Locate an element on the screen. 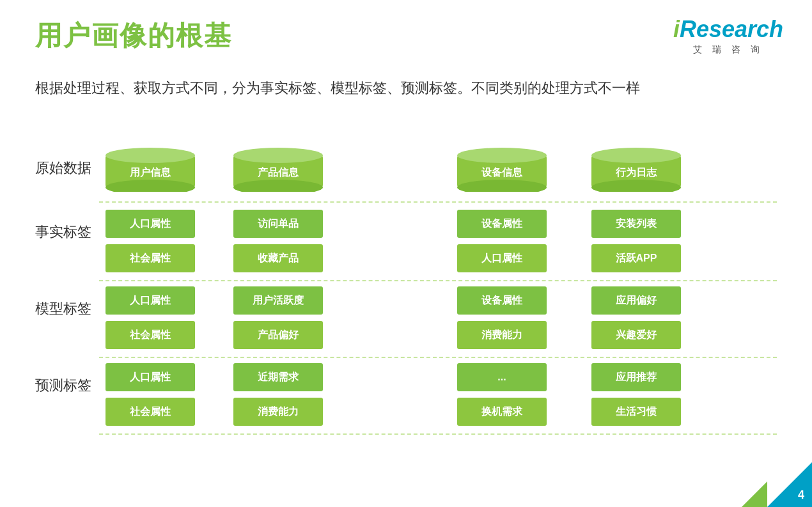 The width and height of the screenshot is (812, 507). predict-tag-demo1: 人口属性 is located at coordinates (150, 377).